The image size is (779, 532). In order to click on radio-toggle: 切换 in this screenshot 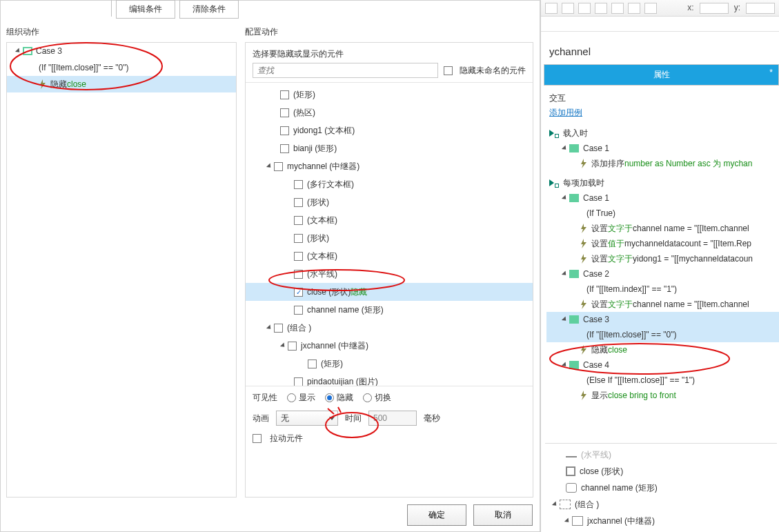, I will do `click(377, 397)`.